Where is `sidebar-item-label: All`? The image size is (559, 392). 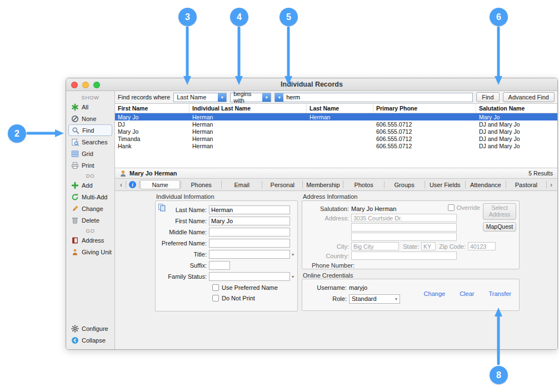
sidebar-item-label: All is located at coordinates (85, 107).